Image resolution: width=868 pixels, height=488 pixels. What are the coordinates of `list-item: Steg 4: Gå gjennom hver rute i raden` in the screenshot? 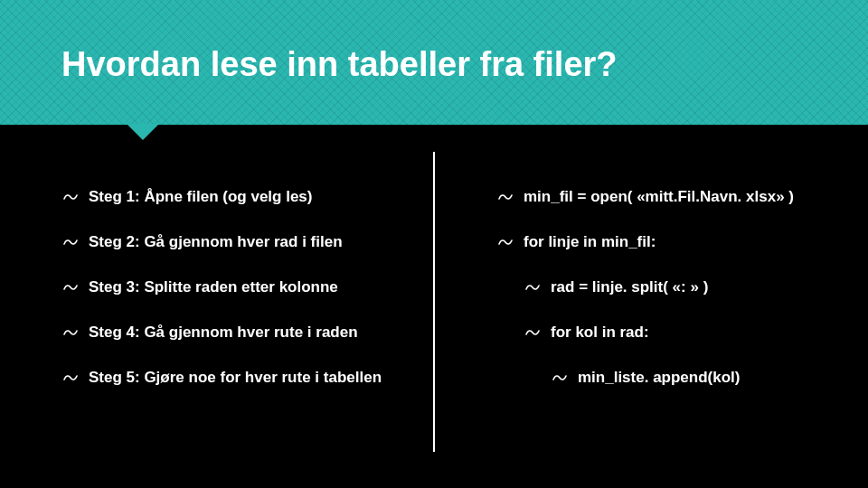 It's located at (235, 333).